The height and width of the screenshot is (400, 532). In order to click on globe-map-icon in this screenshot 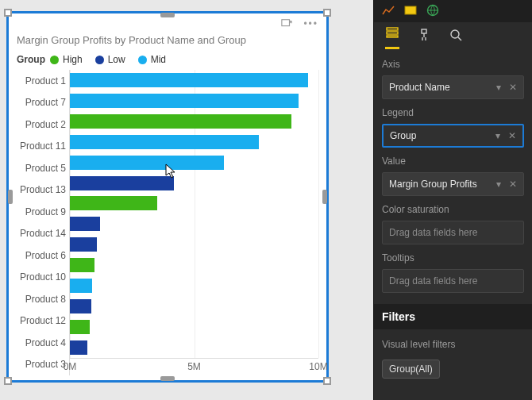, I will do `click(433, 11)`.